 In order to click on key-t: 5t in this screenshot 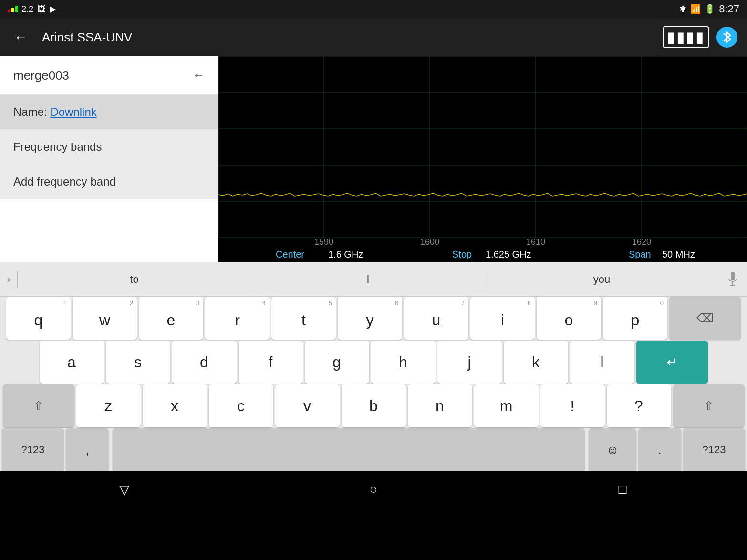, I will do `click(303, 318)`.